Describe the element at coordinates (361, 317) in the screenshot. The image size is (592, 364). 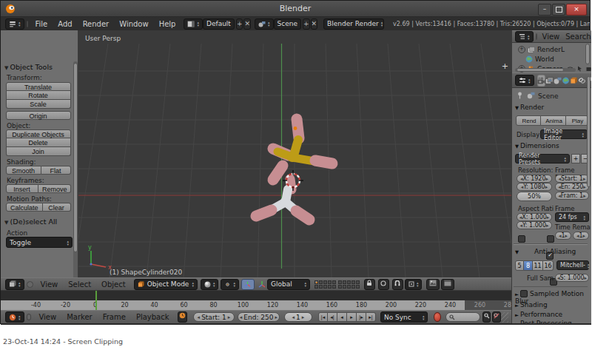
I see `next-keyframe-button: |▸` at that location.